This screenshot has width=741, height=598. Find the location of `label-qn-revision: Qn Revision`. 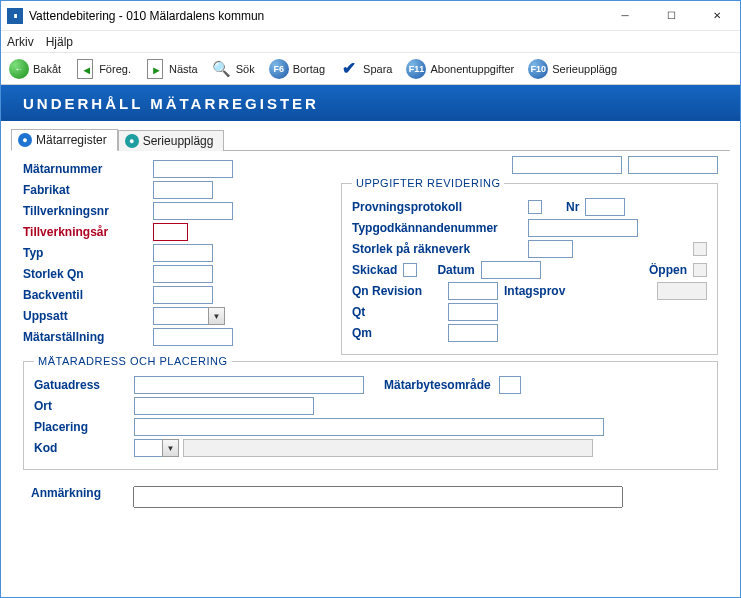

label-qn-revision: Qn Revision is located at coordinates (397, 291).